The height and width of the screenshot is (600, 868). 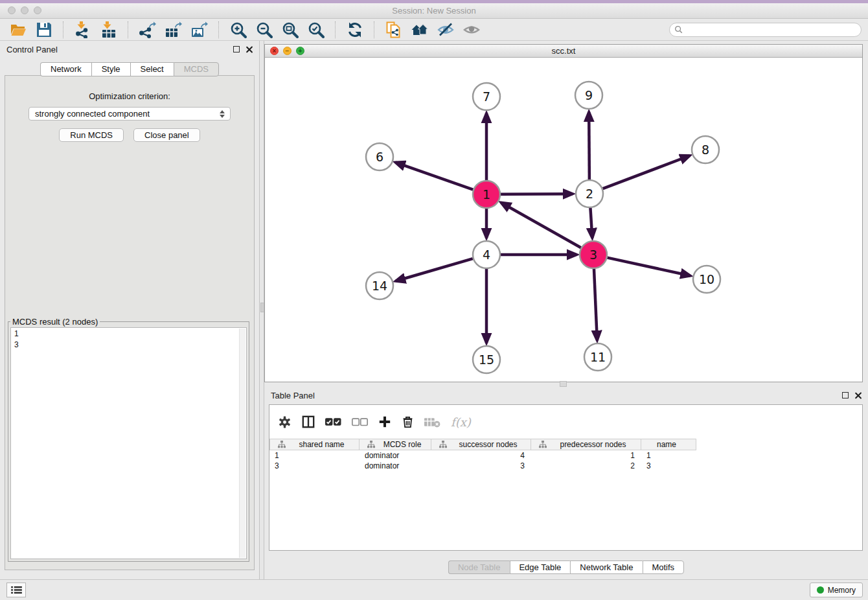 I want to click on result-scrollbar, so click(x=242, y=443).